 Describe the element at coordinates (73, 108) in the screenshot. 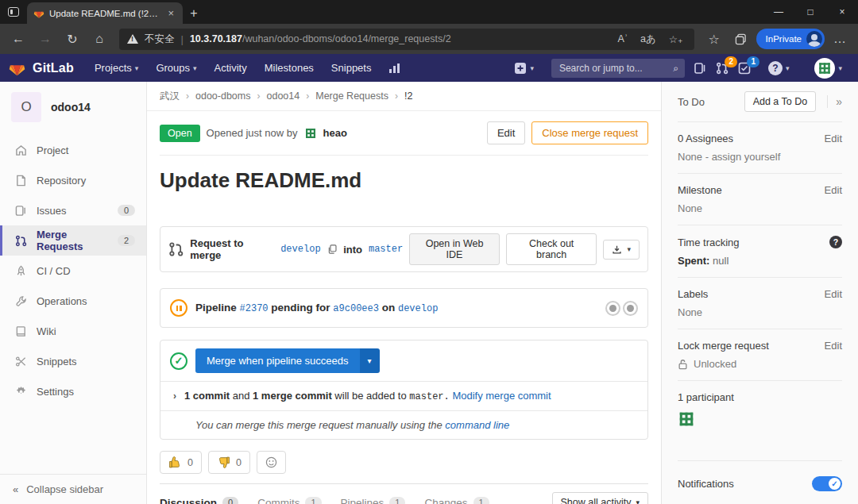

I see `project-context: O odoo14` at that location.